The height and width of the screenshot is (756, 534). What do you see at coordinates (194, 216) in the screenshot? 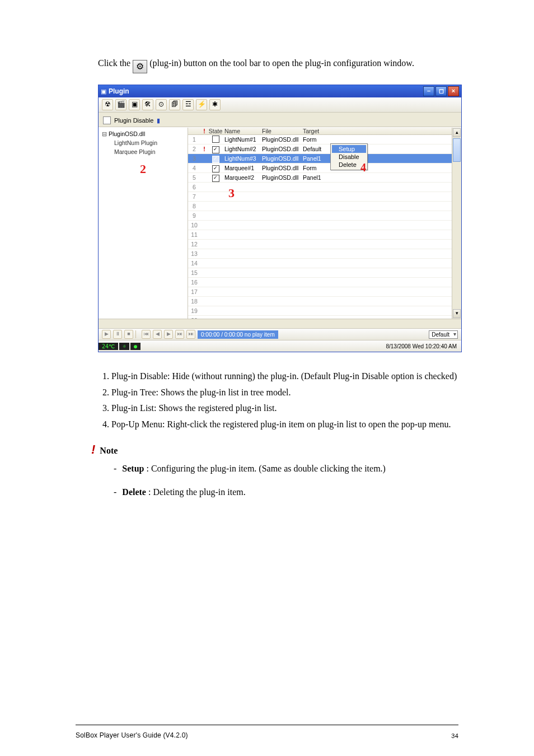
I see `cell-index: 9` at bounding box center [194, 216].